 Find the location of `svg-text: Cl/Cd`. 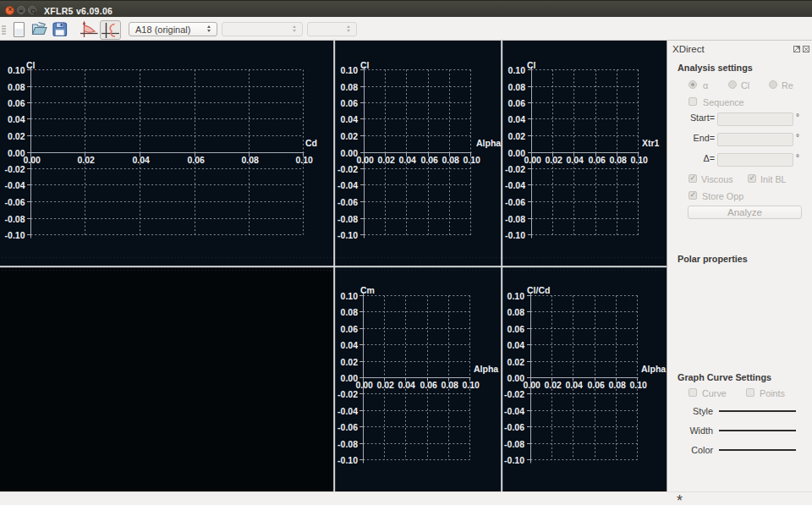

svg-text: Cl/Cd is located at coordinates (538, 290).